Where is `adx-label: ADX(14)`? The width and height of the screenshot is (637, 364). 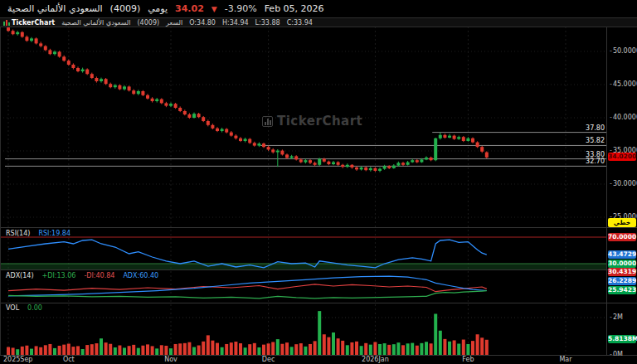
adx-label: ADX(14) is located at coordinates (20, 276).